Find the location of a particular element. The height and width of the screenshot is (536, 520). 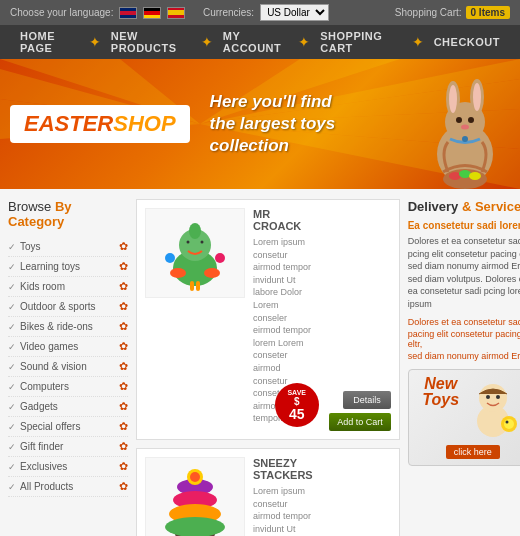

sidebar-right: Delivery & Services Ea consetetur sadi l… is located at coordinates (464, 368).